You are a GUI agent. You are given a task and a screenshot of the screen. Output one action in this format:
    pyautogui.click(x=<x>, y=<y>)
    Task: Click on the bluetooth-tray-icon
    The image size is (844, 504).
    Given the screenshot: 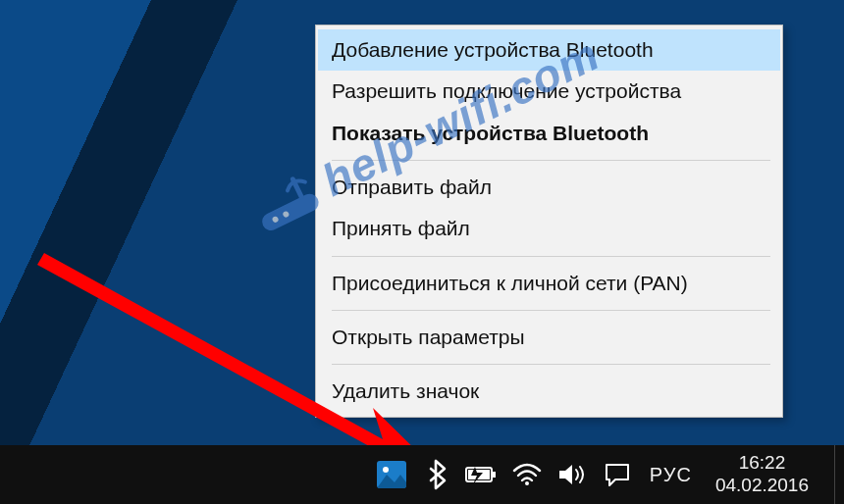 What is the action you would take?
    pyautogui.click(x=437, y=475)
    